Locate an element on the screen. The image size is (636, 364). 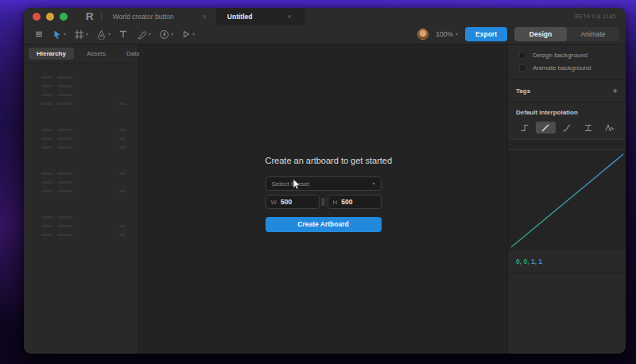
preset-select: Select Preset ▾ is located at coordinates (324, 184).